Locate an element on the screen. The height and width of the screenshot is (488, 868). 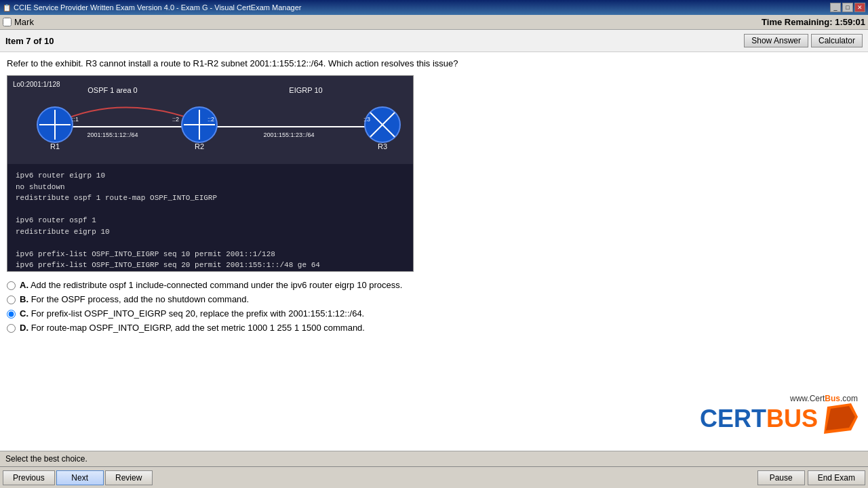
config-line9: ipv6 prefix-list OSPF_INTO_EIGRP seq 20 … is located at coordinates (210, 266).